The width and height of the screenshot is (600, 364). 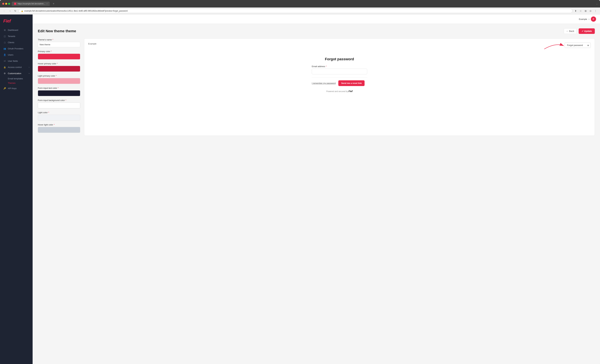 I want to click on light-color-label: Light color *, so click(x=59, y=112).